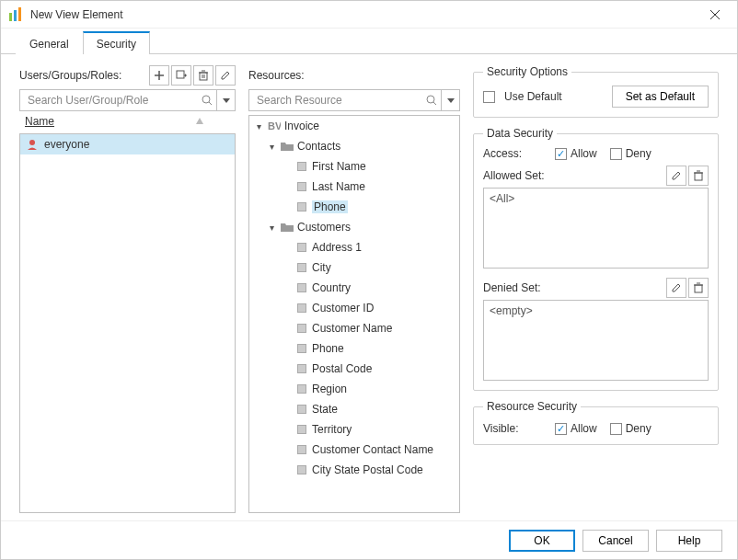 Image resolution: width=738 pixels, height=560 pixels. I want to click on tree-row: Customer Name, so click(354, 328).